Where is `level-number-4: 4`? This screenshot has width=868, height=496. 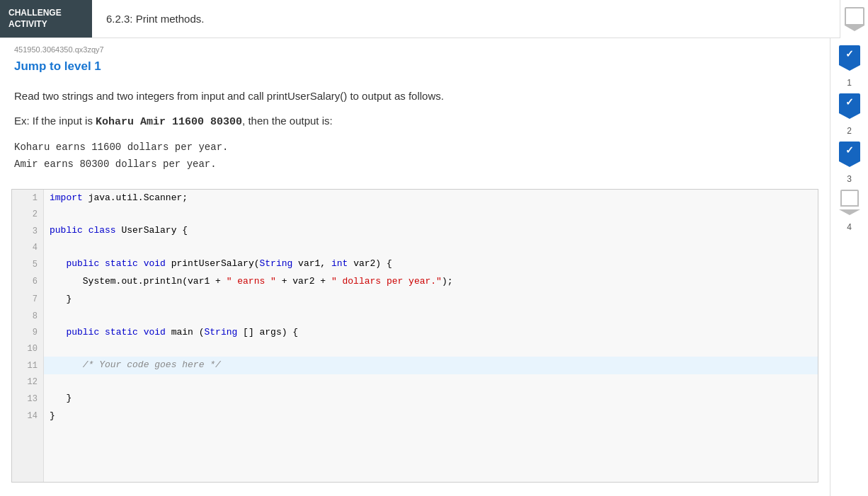
level-number-4: 4 is located at coordinates (850, 227).